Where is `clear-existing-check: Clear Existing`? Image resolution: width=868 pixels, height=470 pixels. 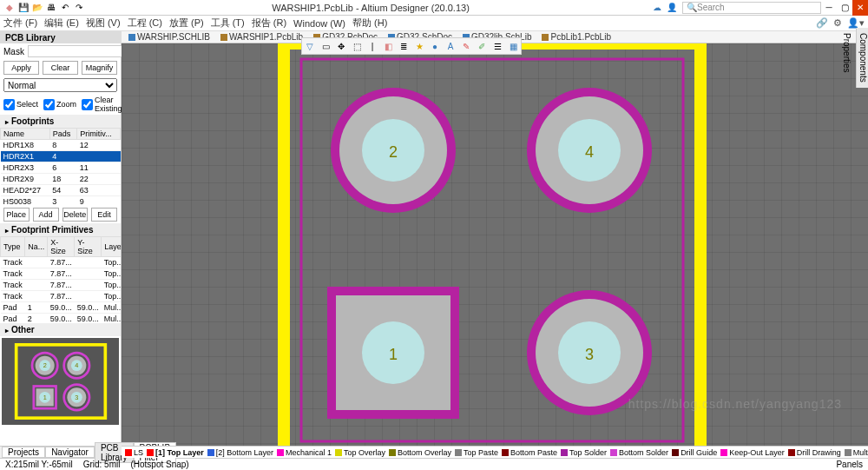 clear-existing-check: Clear Existing is located at coordinates (102, 104).